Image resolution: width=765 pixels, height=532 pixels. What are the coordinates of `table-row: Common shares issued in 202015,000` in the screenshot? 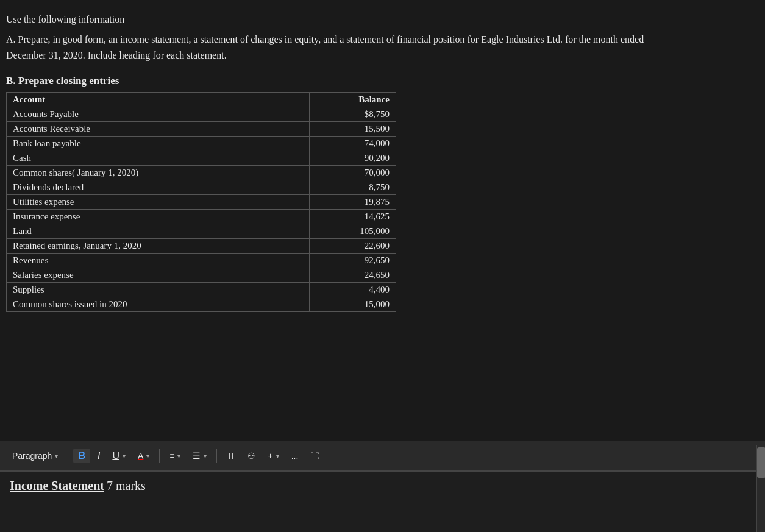 It's located at (201, 305).